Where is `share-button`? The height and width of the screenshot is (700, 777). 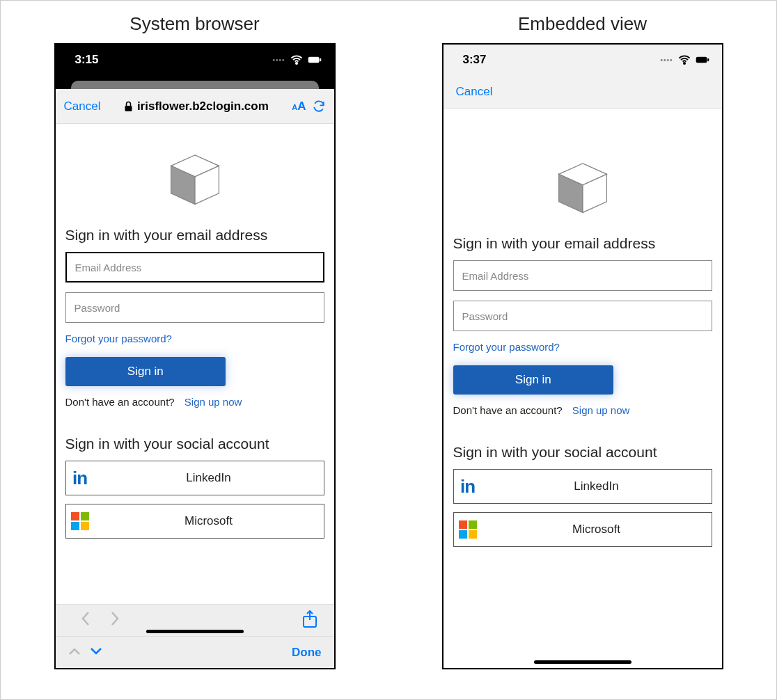
share-button is located at coordinates (310, 621).